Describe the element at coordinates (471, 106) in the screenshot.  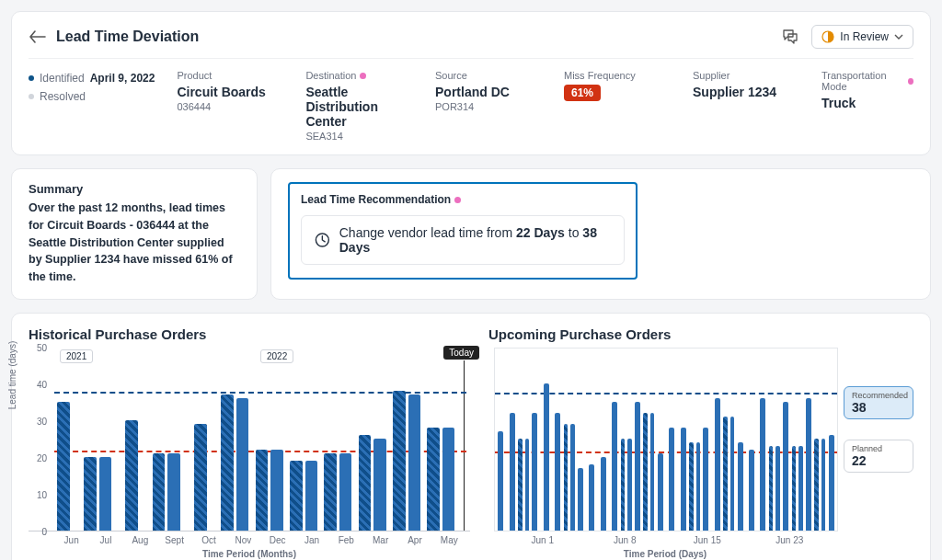
I see `header-body: Identified April 9, 2022 Resolved Produc…` at that location.